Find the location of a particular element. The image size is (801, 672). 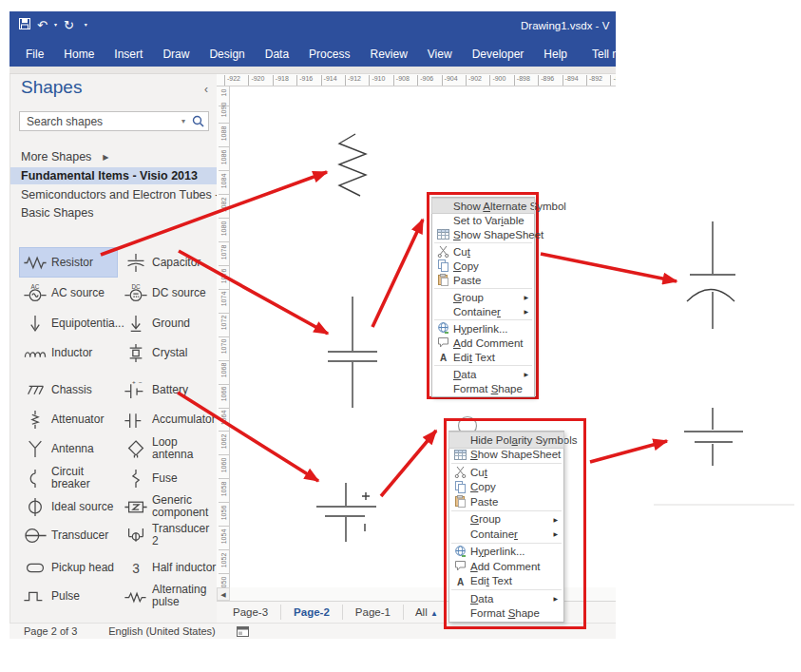

menu-item-hide-polarity-symbols: Hide Polarity Symbols is located at coordinates (506, 440).